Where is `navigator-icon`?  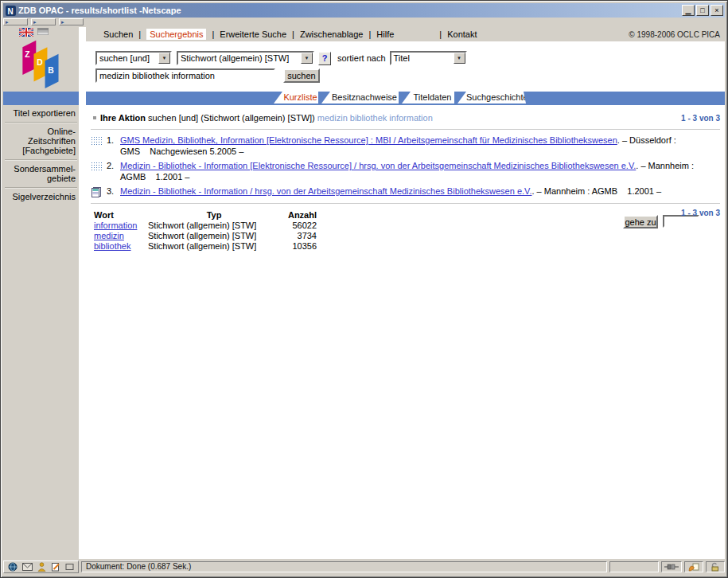
navigator-icon is located at coordinates (13, 567).